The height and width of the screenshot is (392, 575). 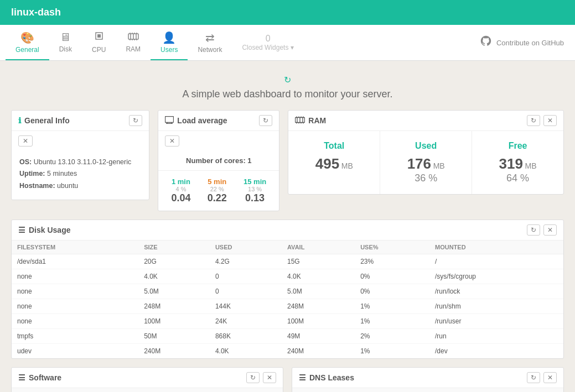 What do you see at coordinates (428, 390) in the screenshot?
I see `dns-leases-header-row: EXPIRES AT MAC ADDRESS IP ADDRESS HOSTNA…` at bounding box center [428, 390].